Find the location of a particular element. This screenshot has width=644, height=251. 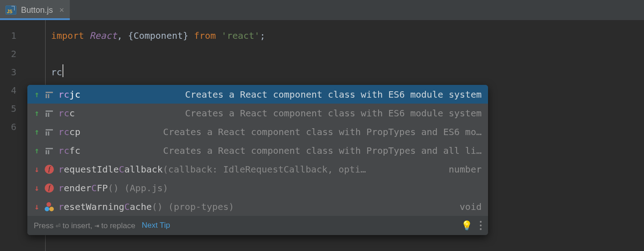

completion-label: renderCFP() (App.js) is located at coordinates (113, 188).